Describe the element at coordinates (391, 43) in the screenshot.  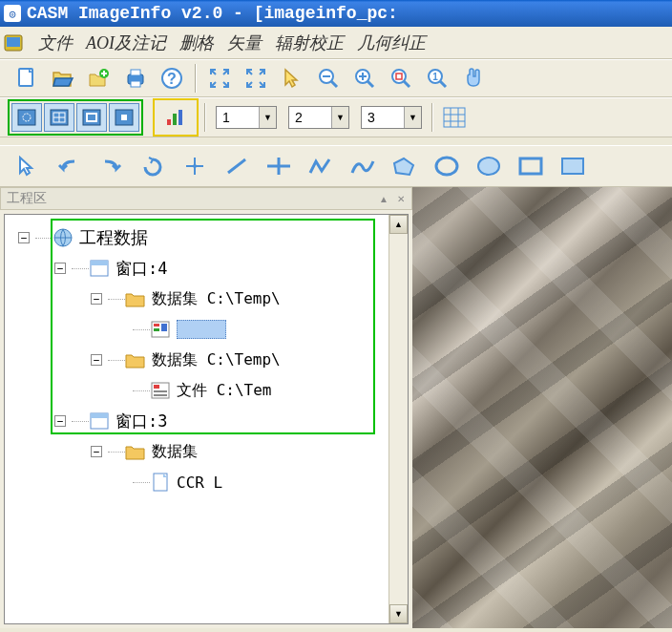
I see `menu-geometric: 几何纠正` at that location.